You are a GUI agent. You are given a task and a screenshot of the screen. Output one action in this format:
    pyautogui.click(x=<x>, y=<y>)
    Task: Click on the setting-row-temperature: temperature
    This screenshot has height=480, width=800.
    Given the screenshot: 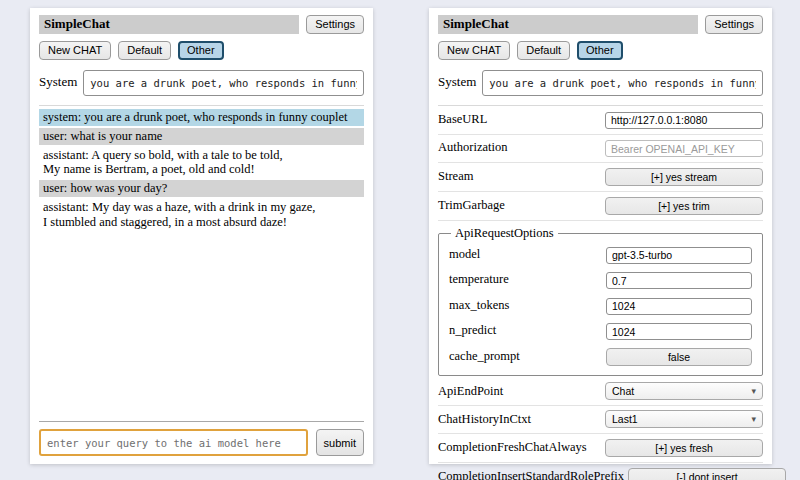 What is the action you would take?
    pyautogui.click(x=600, y=281)
    